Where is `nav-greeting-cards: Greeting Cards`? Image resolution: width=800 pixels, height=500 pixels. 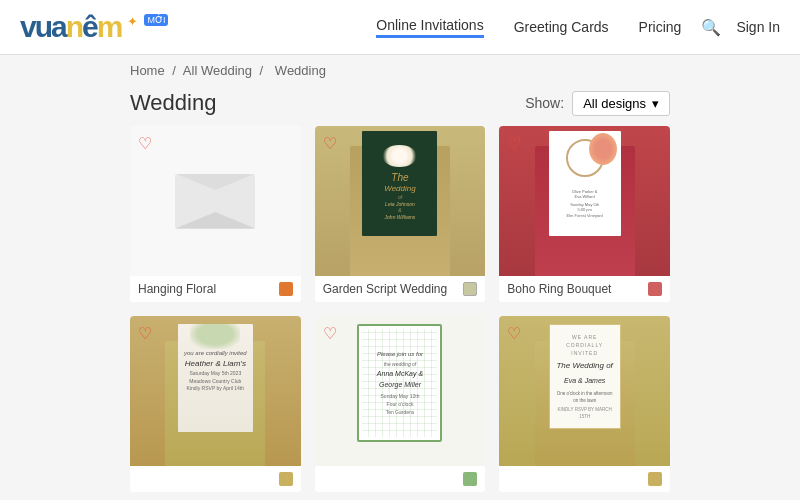 nav-greeting-cards: Greeting Cards is located at coordinates (562, 27).